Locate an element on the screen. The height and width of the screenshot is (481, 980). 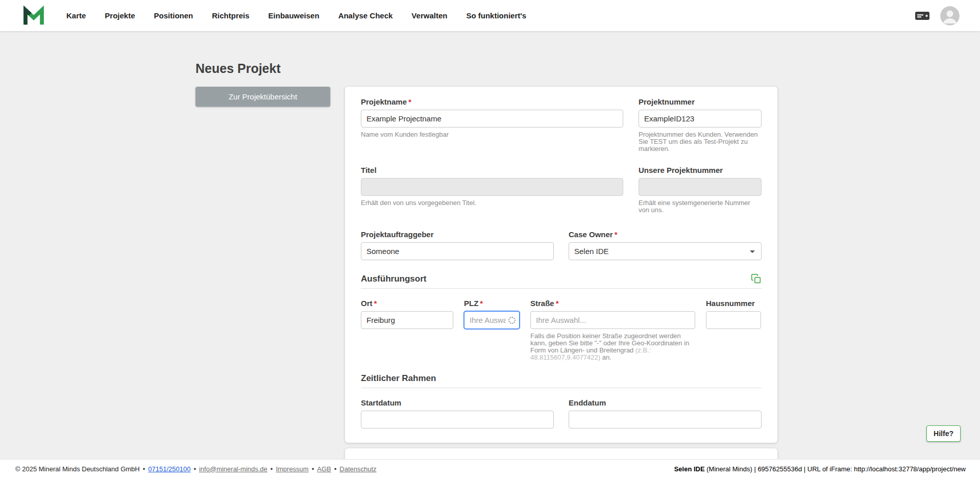
plz-field: PLZ* is located at coordinates (492, 330).